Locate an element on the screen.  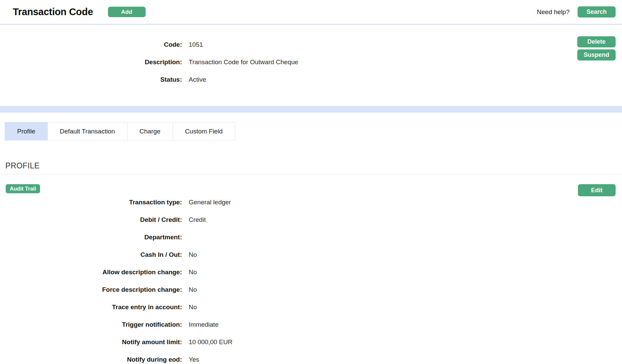
profile-field-label: Transaction type: is located at coordinates (91, 202).